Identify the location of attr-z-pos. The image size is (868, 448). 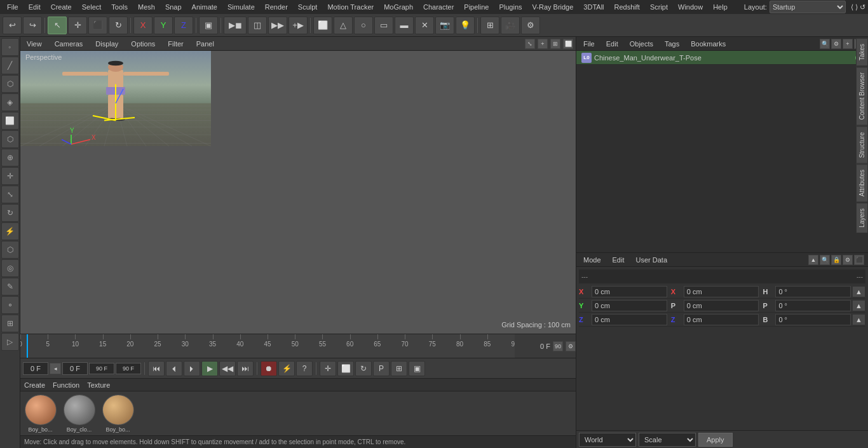
(629, 320).